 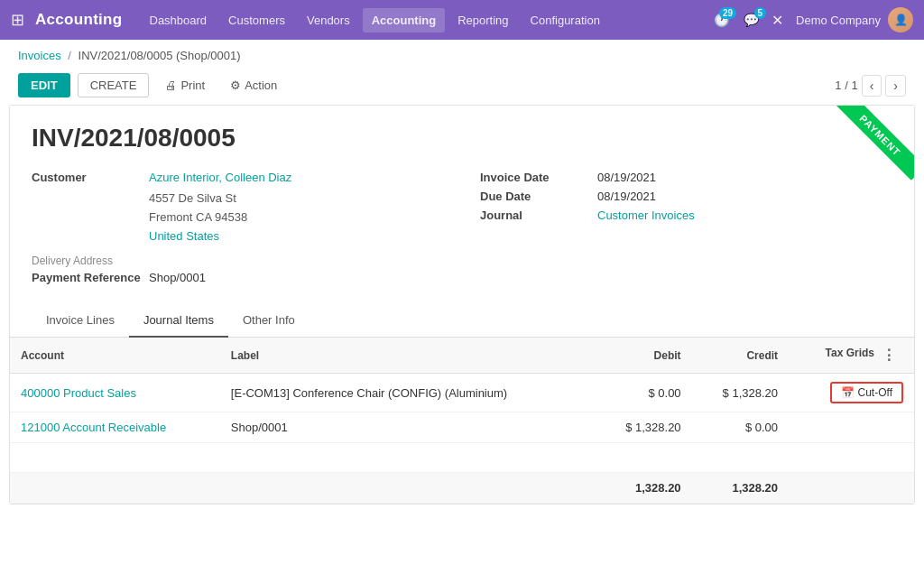 What do you see at coordinates (852, 428) in the screenshot?
I see `row2-tax-grids` at bounding box center [852, 428].